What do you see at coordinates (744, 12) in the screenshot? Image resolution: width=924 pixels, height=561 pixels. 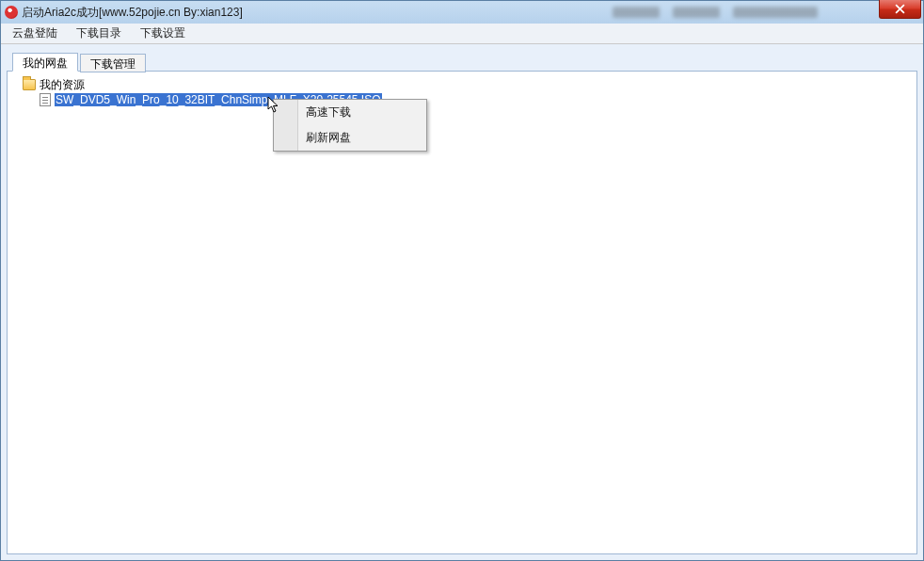 I see `background-blur` at bounding box center [744, 12].